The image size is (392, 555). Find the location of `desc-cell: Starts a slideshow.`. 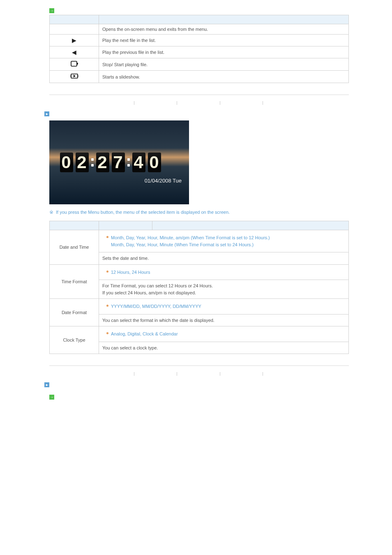

desc-cell: Starts a slideshow. is located at coordinates (224, 77).